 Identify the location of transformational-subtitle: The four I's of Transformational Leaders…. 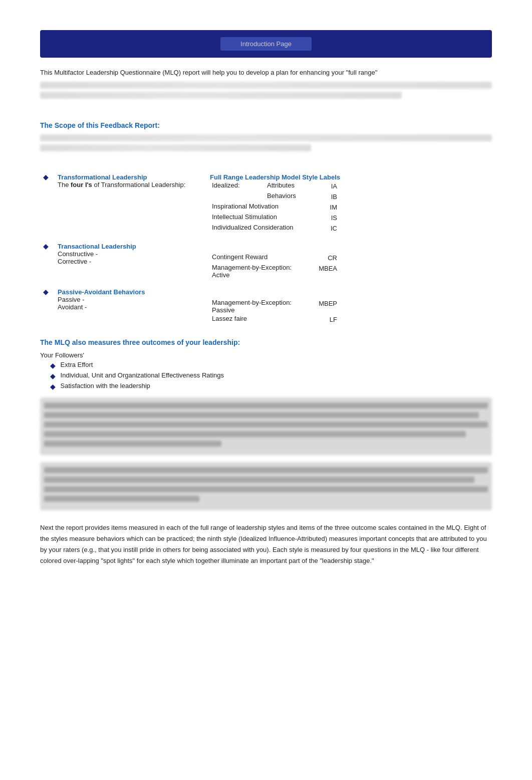
(130, 184).